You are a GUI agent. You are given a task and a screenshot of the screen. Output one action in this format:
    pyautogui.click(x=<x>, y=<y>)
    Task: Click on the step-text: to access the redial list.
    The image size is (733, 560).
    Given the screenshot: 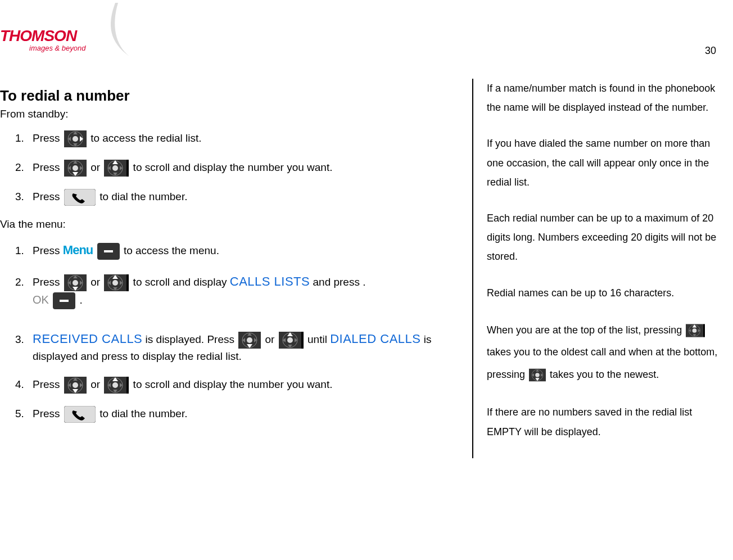 What is the action you would take?
    pyautogui.click(x=146, y=138)
    